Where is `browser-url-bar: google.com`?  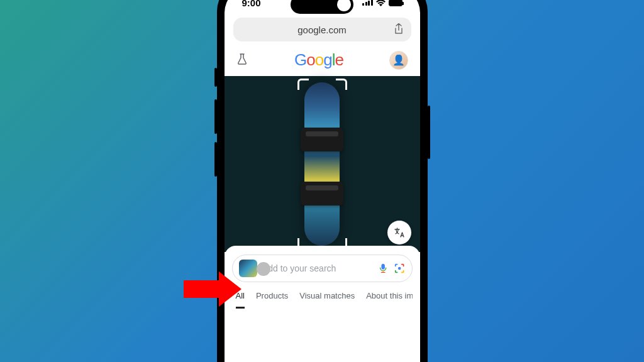
browser-url-bar: google.com is located at coordinates (322, 30).